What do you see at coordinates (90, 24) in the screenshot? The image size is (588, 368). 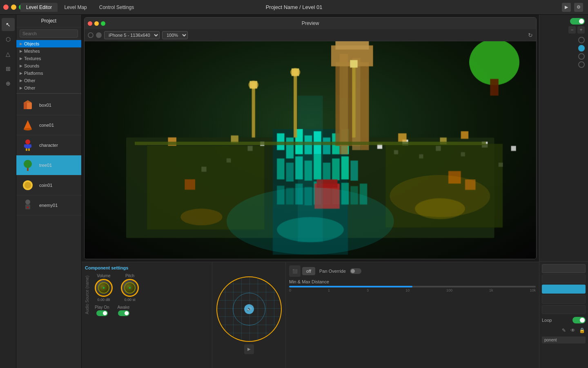 I see `preview-close` at bounding box center [90, 24].